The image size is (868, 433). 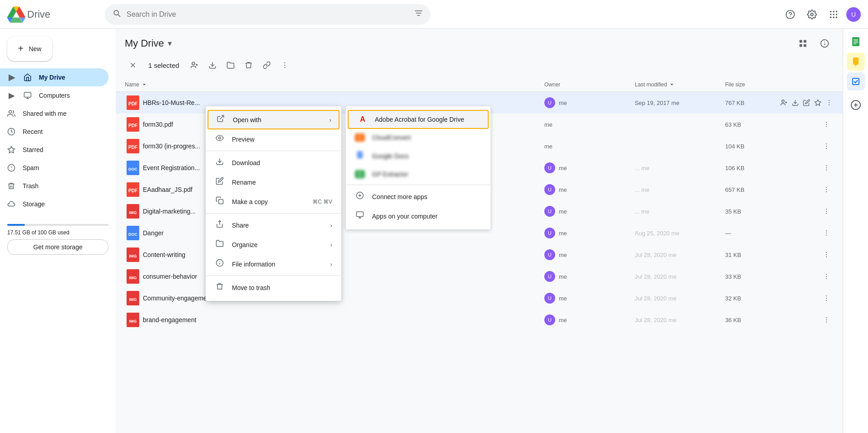 What do you see at coordinates (856, 42) in the screenshot?
I see `right-sidebar-sheets-icon` at bounding box center [856, 42].